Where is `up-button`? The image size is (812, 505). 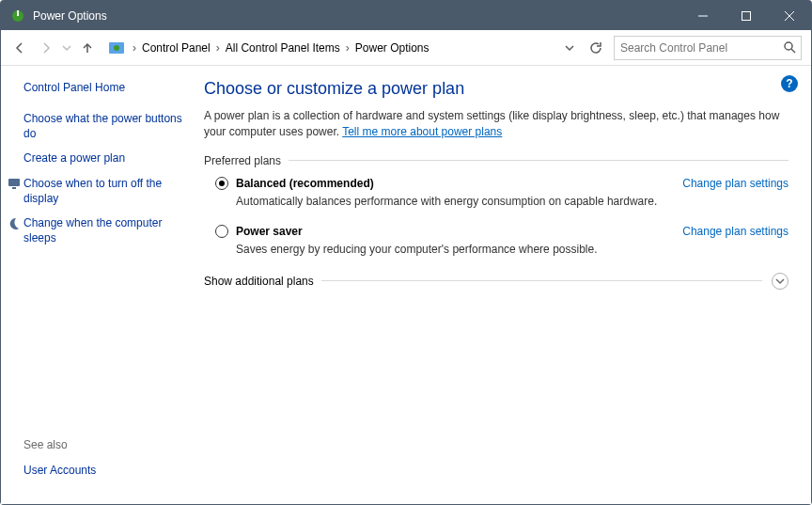
up-button is located at coordinates (87, 48).